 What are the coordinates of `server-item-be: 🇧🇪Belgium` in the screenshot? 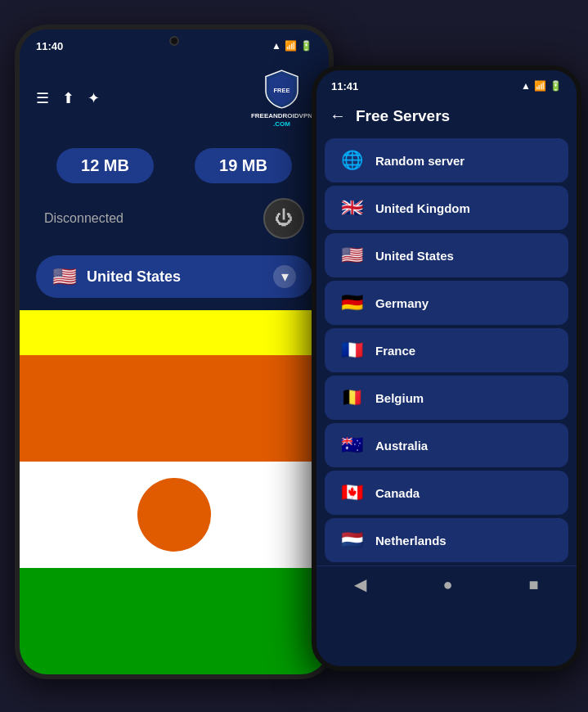 It's located at (447, 398).